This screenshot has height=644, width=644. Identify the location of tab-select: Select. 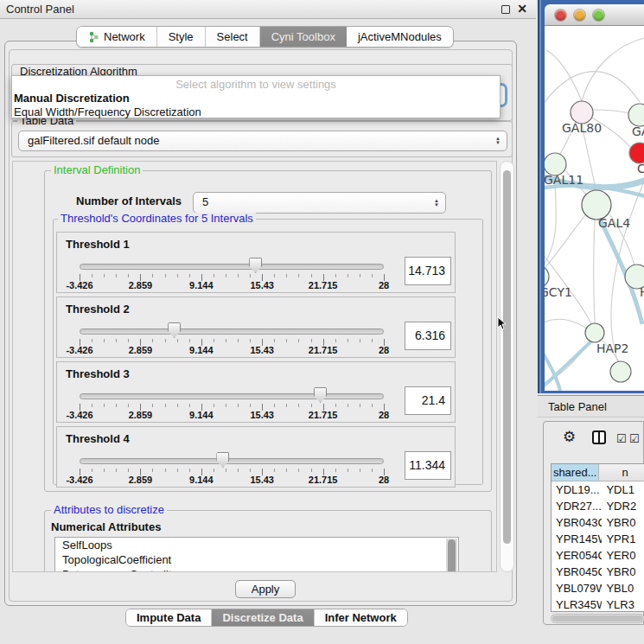
(233, 36).